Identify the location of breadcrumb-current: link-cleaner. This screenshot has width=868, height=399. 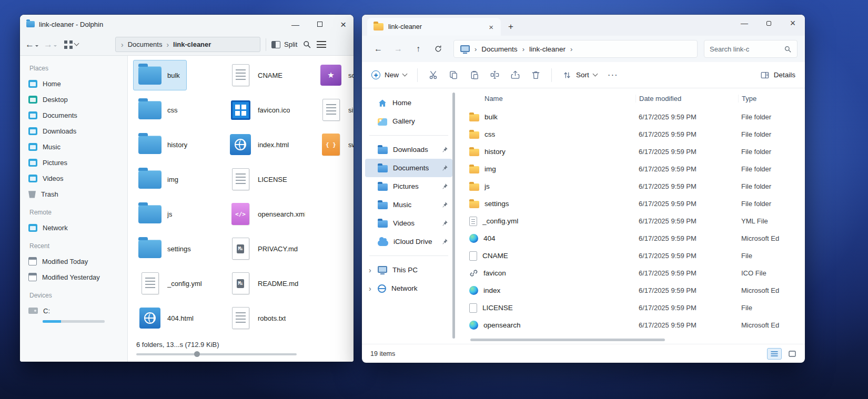
(192, 44).